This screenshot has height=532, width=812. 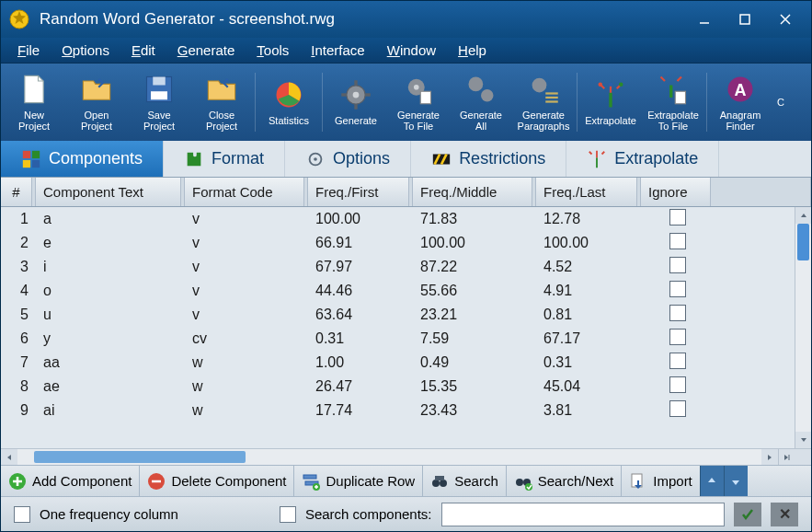 I want to click on cell-text: i, so click(x=110, y=267).